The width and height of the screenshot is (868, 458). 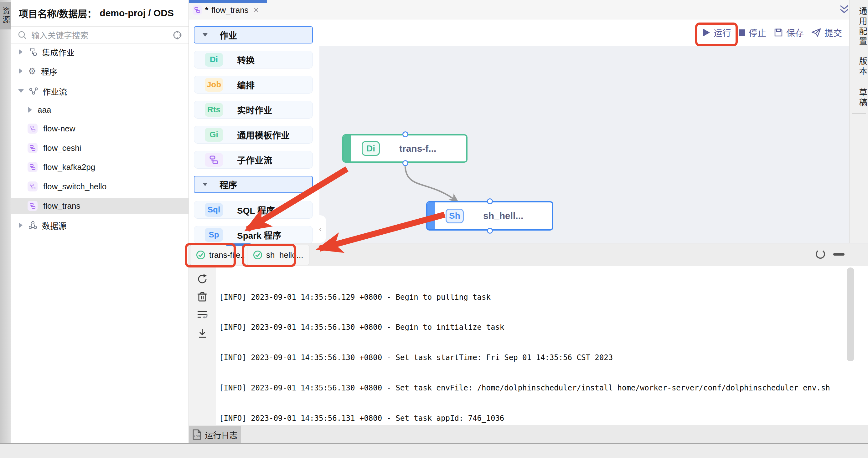 What do you see at coordinates (102, 35) in the screenshot?
I see `search-input: 输入关键字搜索` at bounding box center [102, 35].